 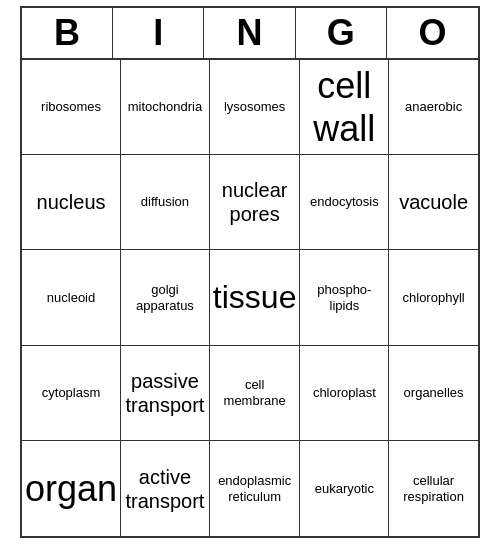 I want to click on header-letter: B, so click(x=68, y=33).